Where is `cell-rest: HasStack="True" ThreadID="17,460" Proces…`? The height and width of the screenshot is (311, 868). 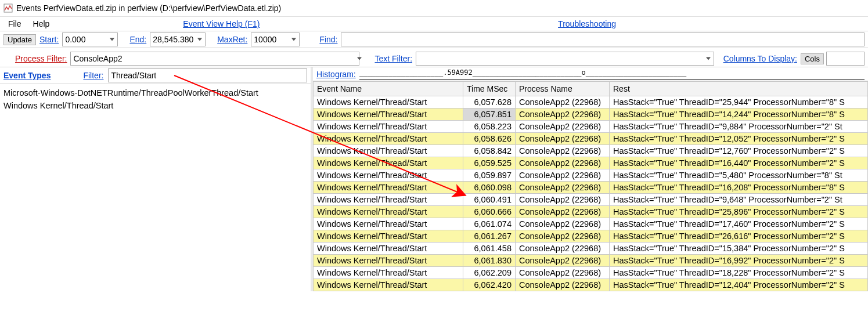
cell-rest: HasStack="True" ThreadID="17,460" Proces… is located at coordinates (739, 224).